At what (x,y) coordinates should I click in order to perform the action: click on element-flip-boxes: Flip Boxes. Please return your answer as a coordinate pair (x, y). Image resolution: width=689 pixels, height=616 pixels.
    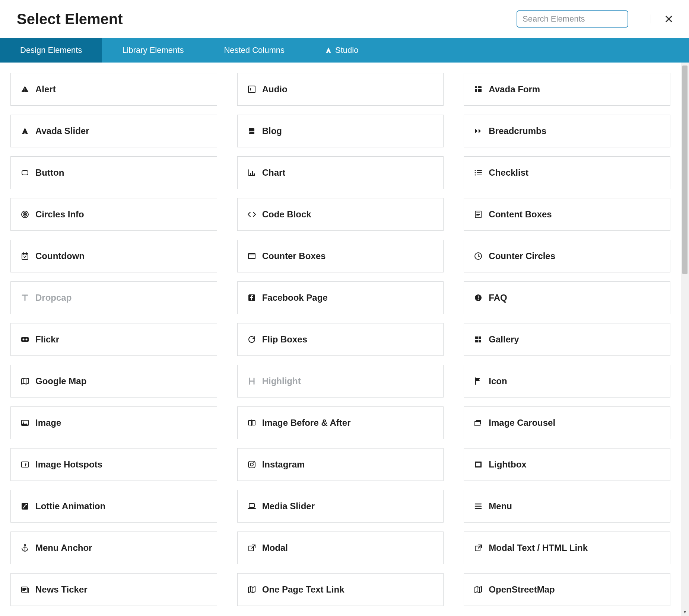
    Looking at the image, I should click on (340, 339).